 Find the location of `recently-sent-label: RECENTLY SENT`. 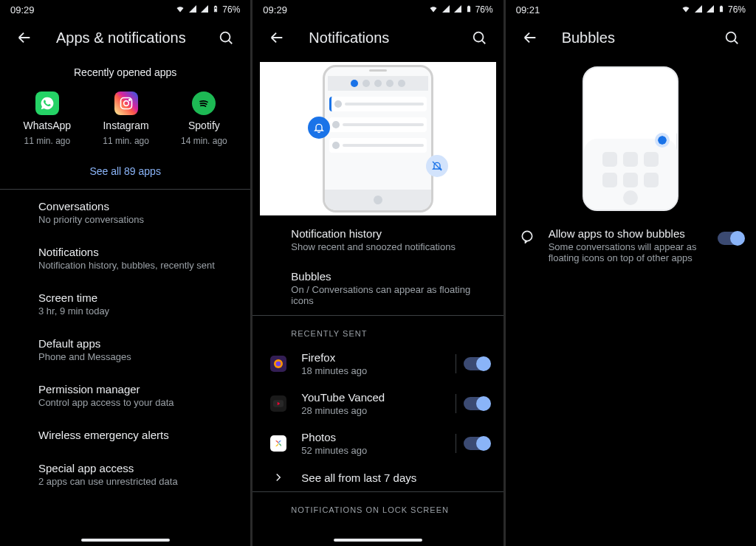

recently-sent-label: RECENTLY SENT is located at coordinates (378, 330).